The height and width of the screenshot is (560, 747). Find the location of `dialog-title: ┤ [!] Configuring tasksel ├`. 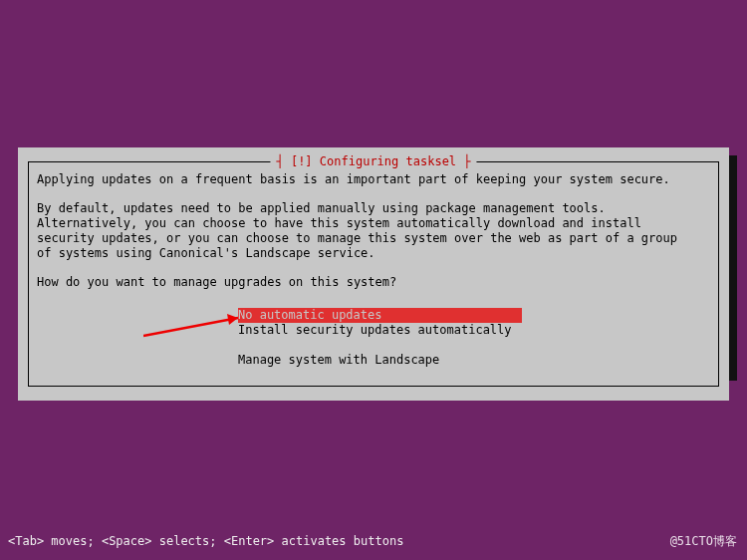

dialog-title: ┤ [!] Configuring tasksel ├ is located at coordinates (373, 161).